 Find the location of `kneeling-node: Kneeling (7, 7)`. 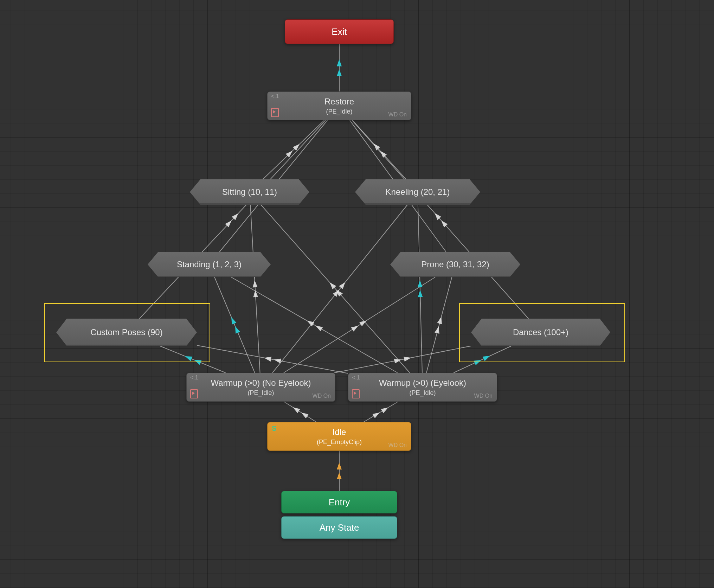

kneeling-node: Kneeling (7, 7) is located at coordinates (418, 192).